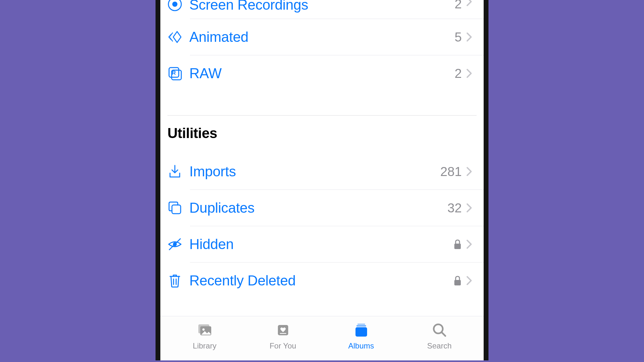 This screenshot has height=362, width=644. What do you see at coordinates (283, 330) in the screenshot?
I see `for-you-icon` at bounding box center [283, 330].